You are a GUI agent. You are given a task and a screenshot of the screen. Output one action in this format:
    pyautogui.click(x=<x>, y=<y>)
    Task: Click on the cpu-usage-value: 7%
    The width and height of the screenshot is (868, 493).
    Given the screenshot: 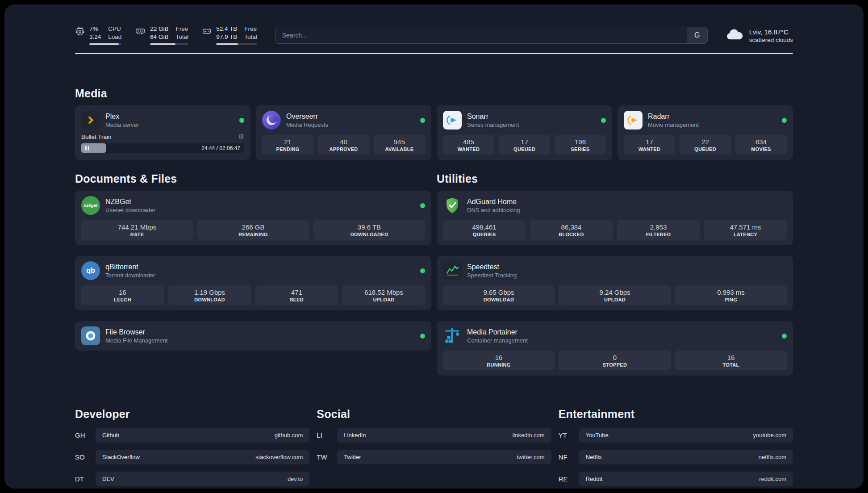 What is the action you would take?
    pyautogui.click(x=95, y=29)
    